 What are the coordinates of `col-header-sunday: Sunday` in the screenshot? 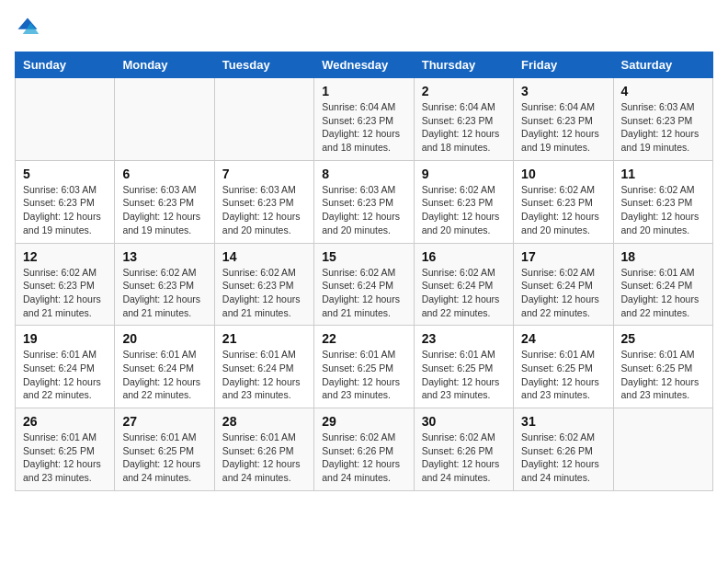 It's located at (65, 65).